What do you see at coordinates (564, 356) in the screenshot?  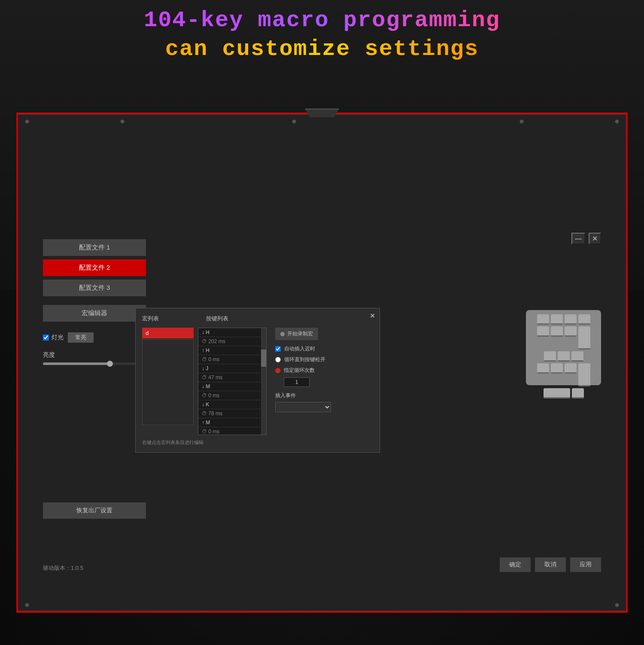 I see `key-num5` at bounding box center [564, 356].